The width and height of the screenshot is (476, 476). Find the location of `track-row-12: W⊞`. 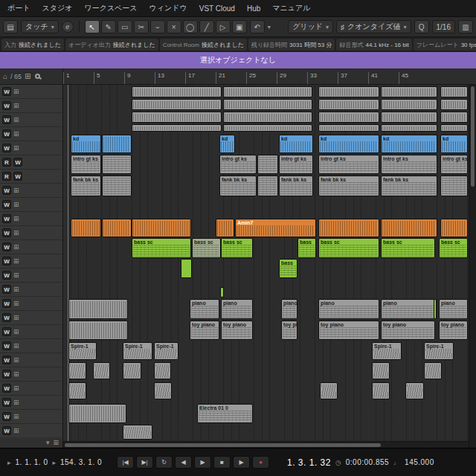

track-row-12: W⊞ is located at coordinates (31, 247).